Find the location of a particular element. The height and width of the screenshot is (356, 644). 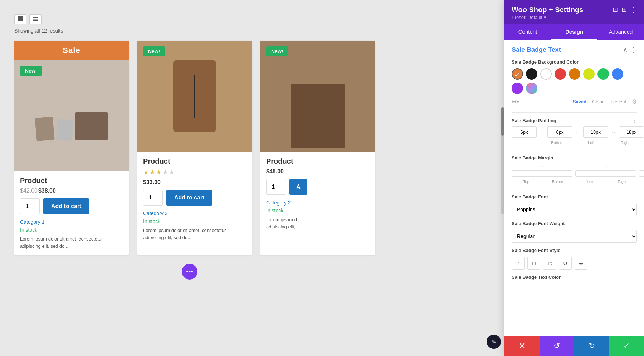

swatch-yellow is located at coordinates (575, 74).